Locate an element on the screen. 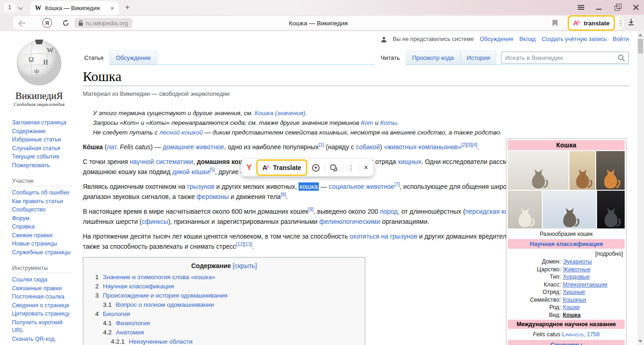 The image size is (644, 345). restore-icon is located at coordinates (618, 7).